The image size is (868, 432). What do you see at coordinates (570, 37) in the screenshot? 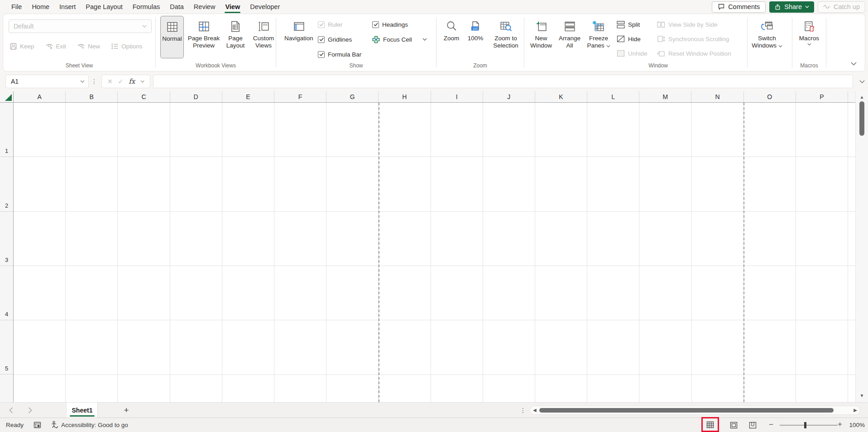
I see `arrange-all-button: Arrange All` at bounding box center [570, 37].